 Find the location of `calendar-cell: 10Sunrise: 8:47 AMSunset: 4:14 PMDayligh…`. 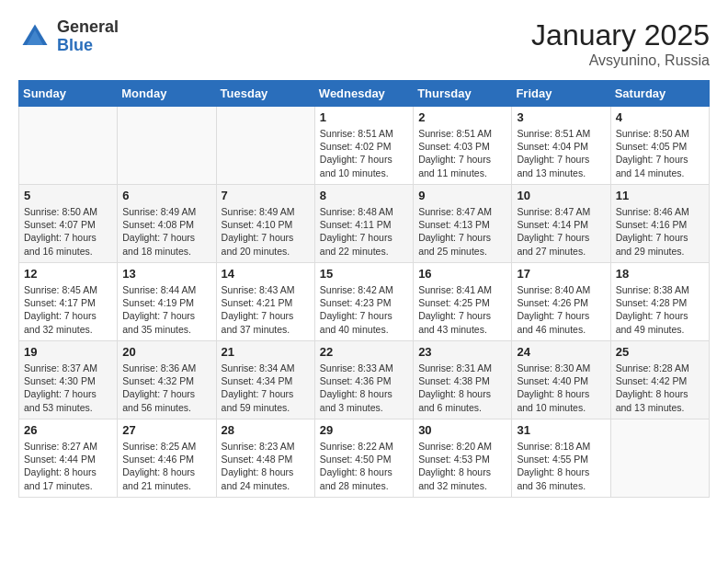

calendar-cell: 10Sunrise: 8:47 AMSunset: 4:14 PMDayligh… is located at coordinates (561, 224).